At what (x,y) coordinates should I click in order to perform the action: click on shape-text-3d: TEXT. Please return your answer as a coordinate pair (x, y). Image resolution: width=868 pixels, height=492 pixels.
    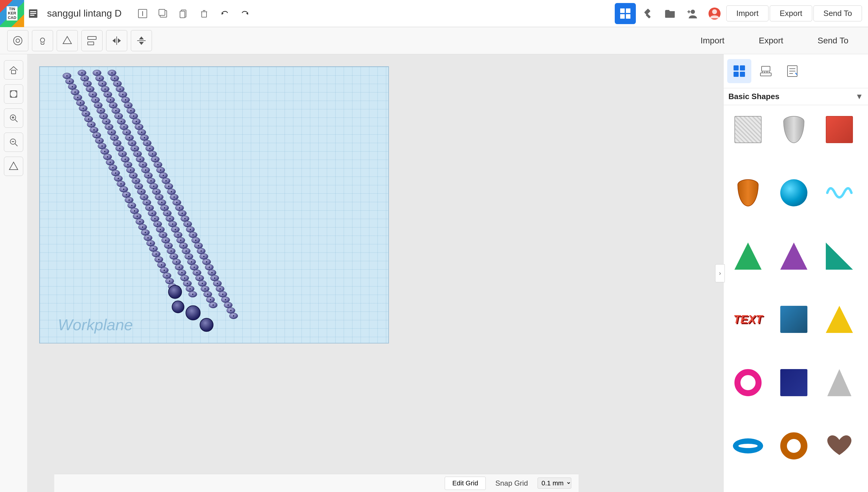
    Looking at the image, I should click on (748, 319).